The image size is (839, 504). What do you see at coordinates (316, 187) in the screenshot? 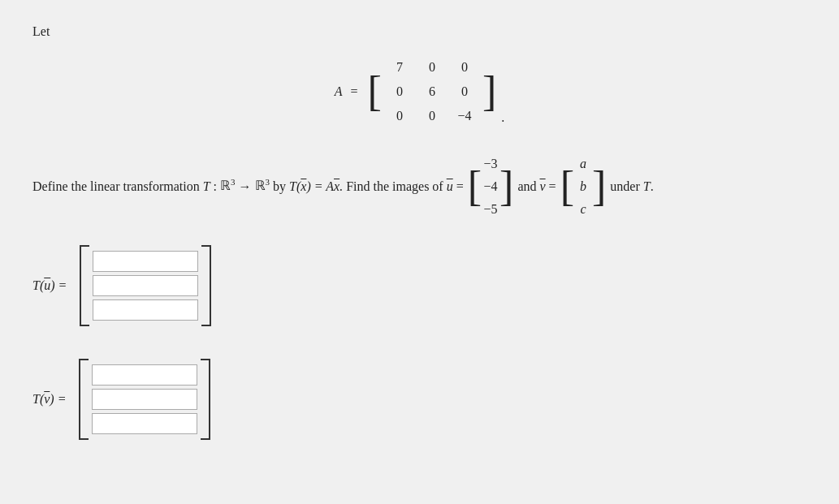
I see `mapping-formula: T(x) = Ax.` at bounding box center [316, 187].